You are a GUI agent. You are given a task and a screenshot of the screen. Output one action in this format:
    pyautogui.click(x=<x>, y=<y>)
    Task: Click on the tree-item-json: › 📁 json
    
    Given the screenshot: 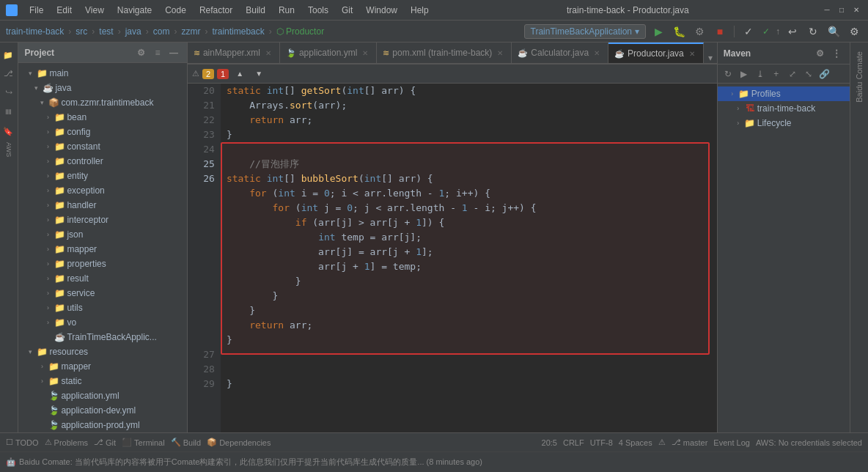 What is the action you would take?
    pyautogui.click(x=103, y=235)
    